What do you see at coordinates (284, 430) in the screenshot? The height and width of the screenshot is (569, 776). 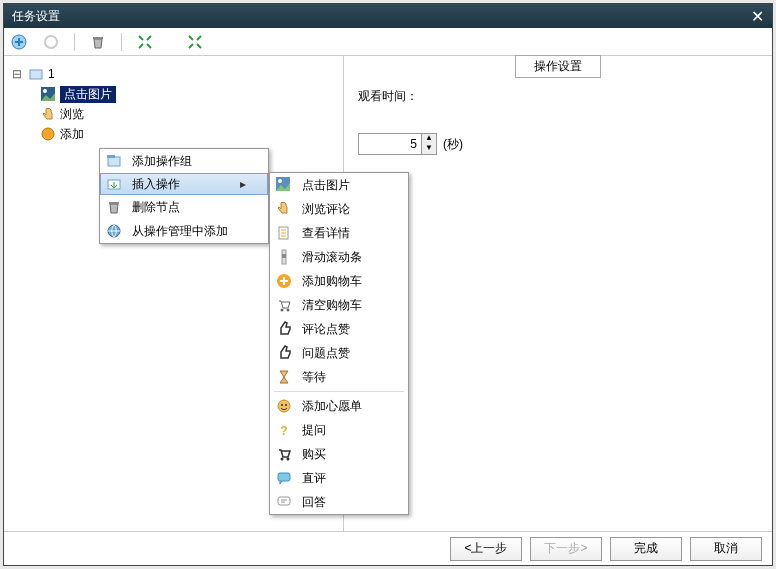 I see `question-icon: ?` at bounding box center [284, 430].